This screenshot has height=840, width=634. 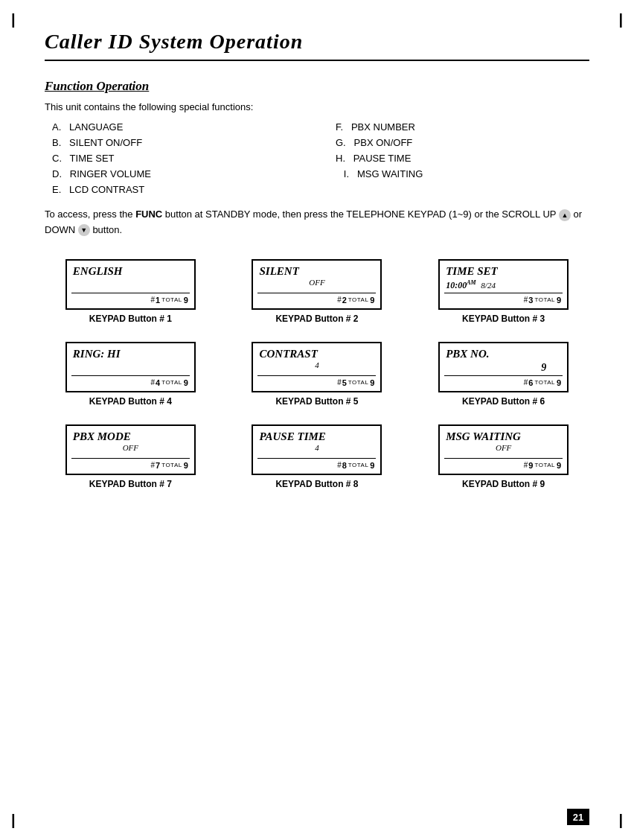 I want to click on keypad-box-3-time: 10:00AM 8/24, so click(x=503, y=285).